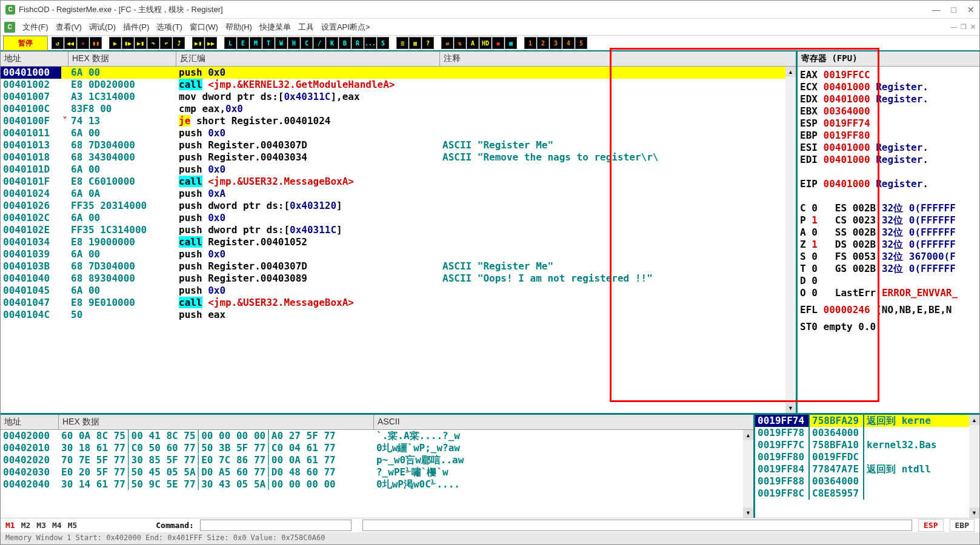 The image size is (980, 545). Describe the element at coordinates (393, 303) in the screenshot. I see `disasm-row: 00401047E8 9E010000call <jmp.&USER32.Mes…` at that location.